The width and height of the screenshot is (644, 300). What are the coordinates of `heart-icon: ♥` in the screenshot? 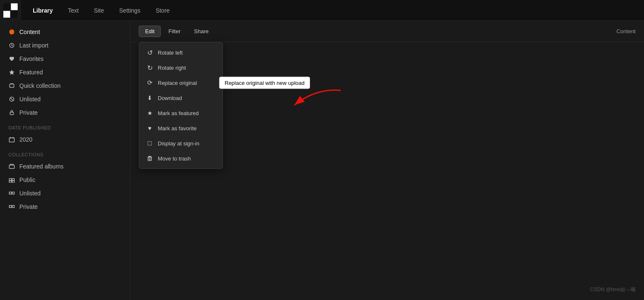 It's located at (150, 128).